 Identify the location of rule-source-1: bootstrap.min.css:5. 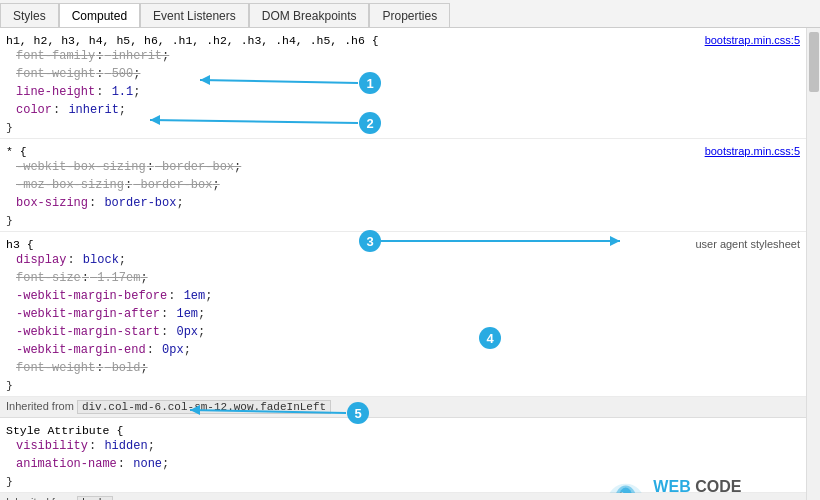
(752, 40).